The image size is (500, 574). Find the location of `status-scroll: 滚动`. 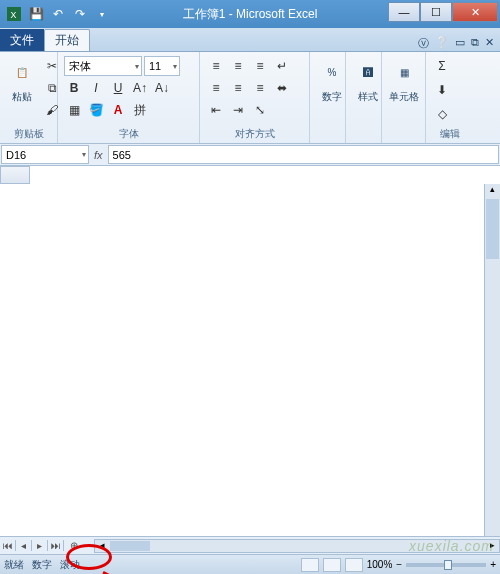

status-scroll: 滚动 is located at coordinates (70, 565).